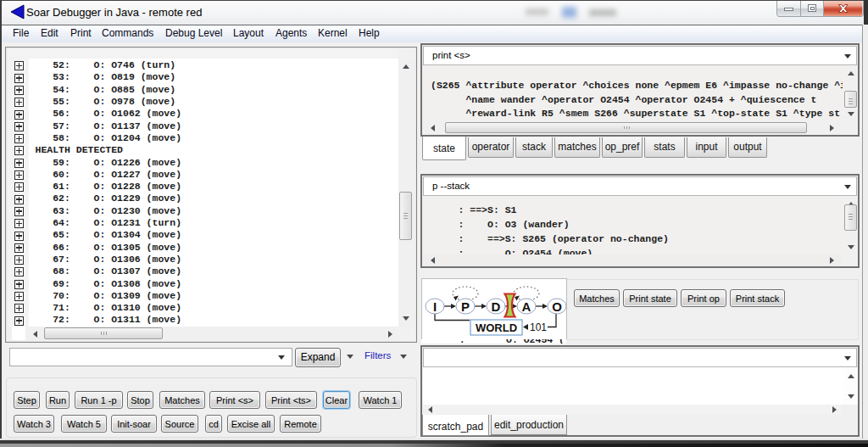 The width and height of the screenshot is (868, 447). I want to click on svg-text: I, so click(435, 307).